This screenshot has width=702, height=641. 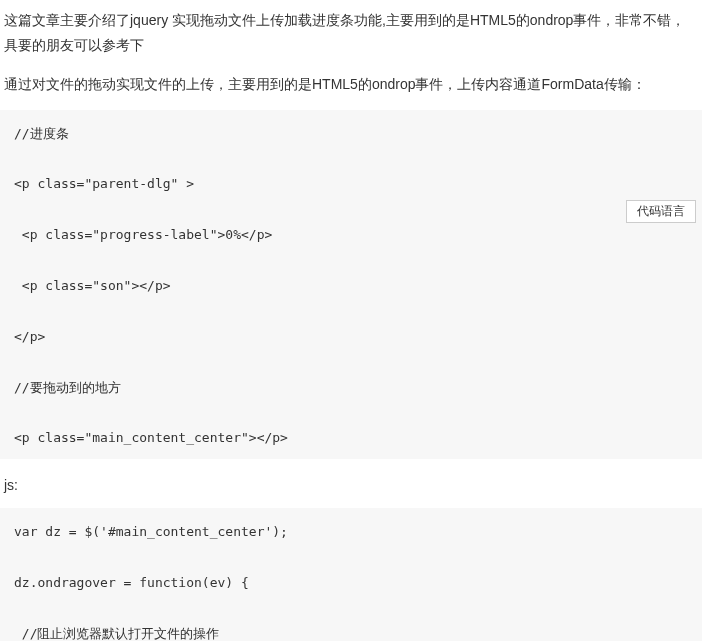 What do you see at coordinates (351, 438) in the screenshot?
I see `code-line: <p class="main_content_center"></p>` at bounding box center [351, 438].